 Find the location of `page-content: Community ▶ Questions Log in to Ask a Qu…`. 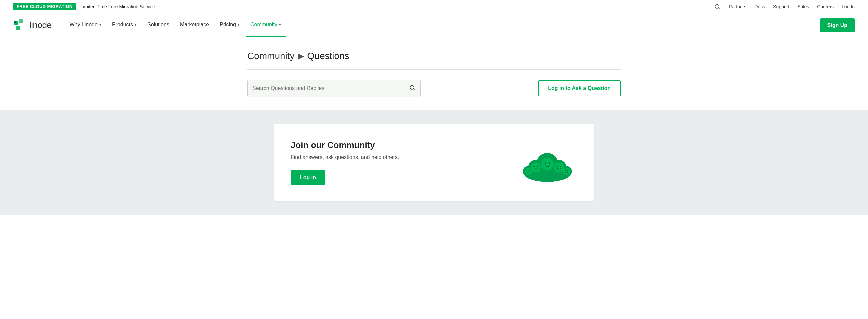

page-content: Community ▶ Questions Log in to Ask a Qu… is located at coordinates (434, 67).